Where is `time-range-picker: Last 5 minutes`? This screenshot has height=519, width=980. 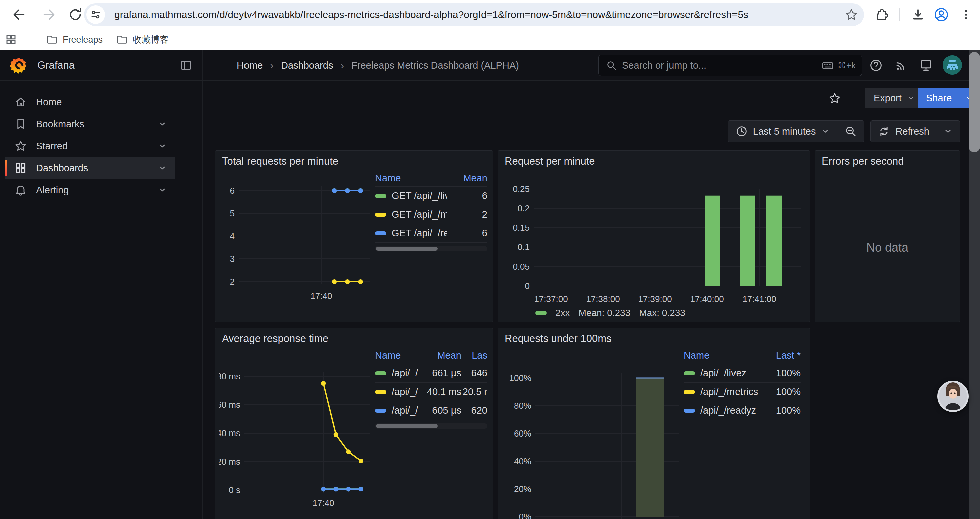
time-range-picker: Last 5 minutes is located at coordinates (783, 131).